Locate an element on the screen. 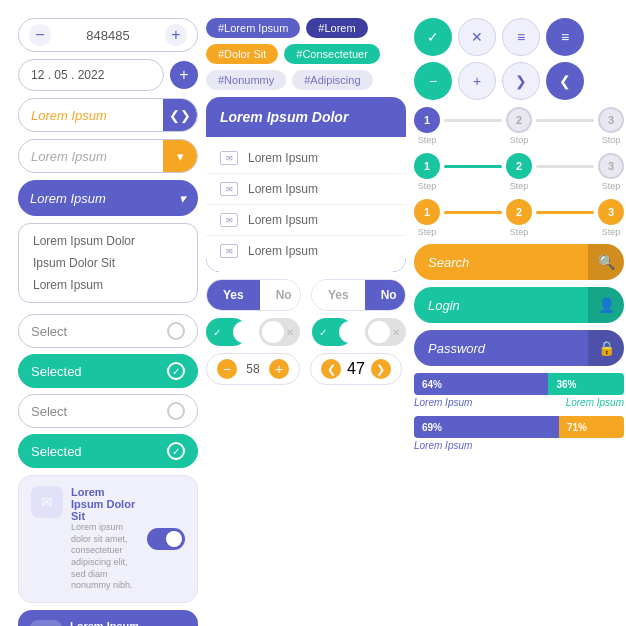 The height and width of the screenshot is (626, 626). stepper-group-2: ❮ 47 ❯ is located at coordinates (356, 369).